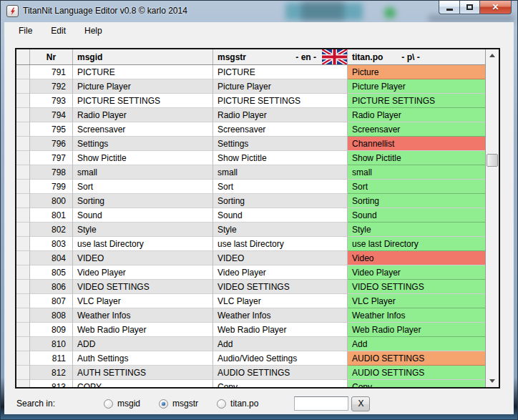  I want to click on row-msgid: Screensaver, so click(143, 130).